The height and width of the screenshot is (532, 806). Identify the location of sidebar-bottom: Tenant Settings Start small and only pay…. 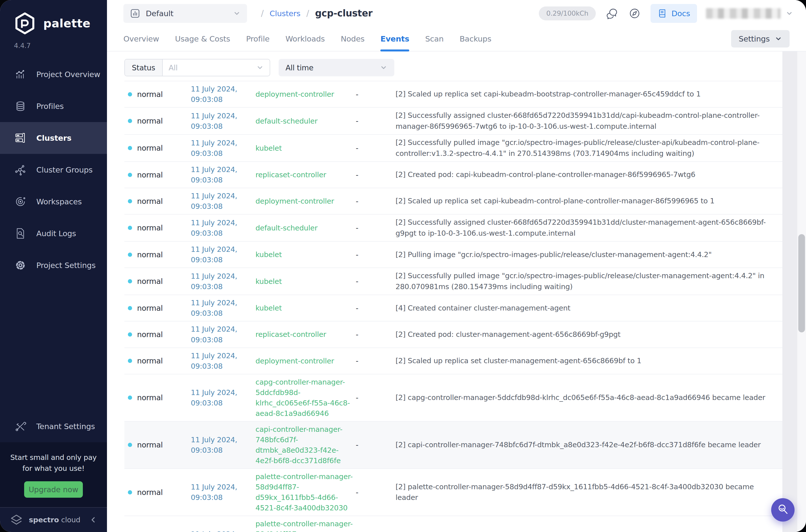
(54, 471).